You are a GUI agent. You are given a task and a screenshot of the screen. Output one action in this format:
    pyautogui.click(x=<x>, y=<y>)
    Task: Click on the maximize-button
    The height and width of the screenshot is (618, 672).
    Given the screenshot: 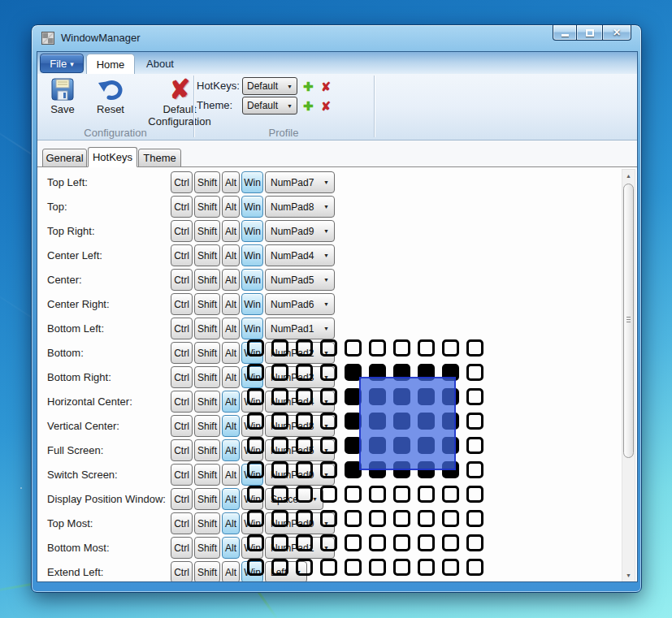 What is the action you would take?
    pyautogui.click(x=590, y=32)
    